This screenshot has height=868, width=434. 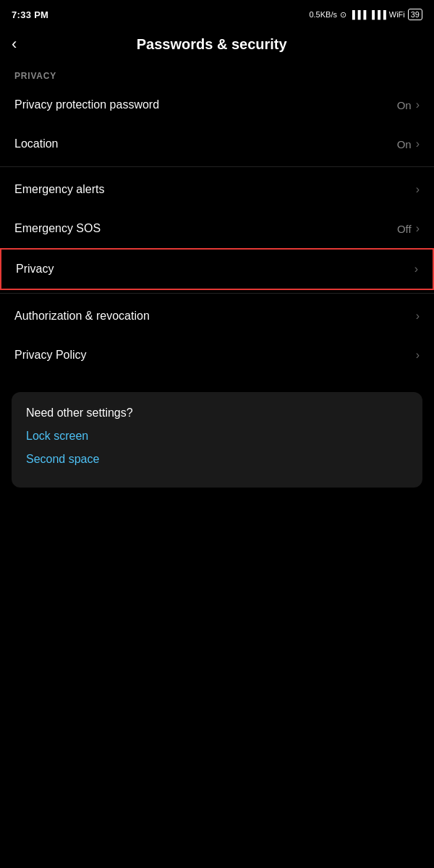 I want to click on menu-item-right-location: On›, so click(x=408, y=144).